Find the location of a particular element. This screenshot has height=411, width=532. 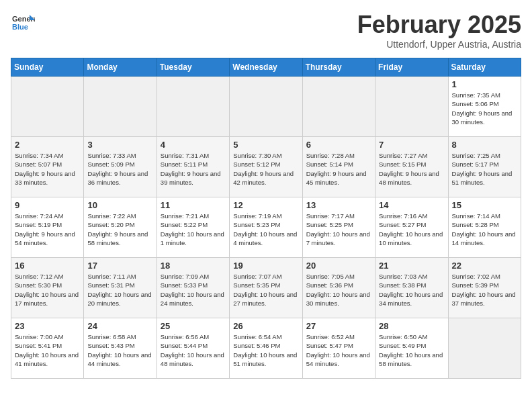

day-number: 2 is located at coordinates (47, 145).